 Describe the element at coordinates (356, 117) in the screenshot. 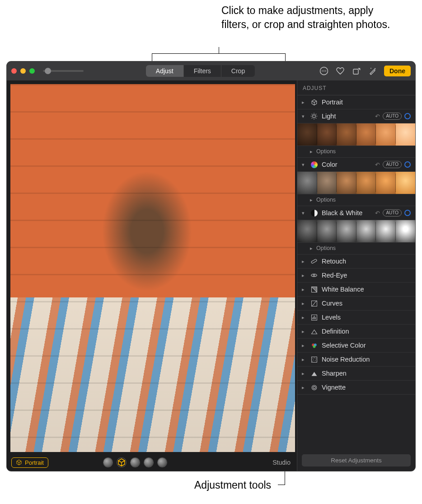

I see `adjust-row-light: ▾ Light ↶ AUTO` at that location.